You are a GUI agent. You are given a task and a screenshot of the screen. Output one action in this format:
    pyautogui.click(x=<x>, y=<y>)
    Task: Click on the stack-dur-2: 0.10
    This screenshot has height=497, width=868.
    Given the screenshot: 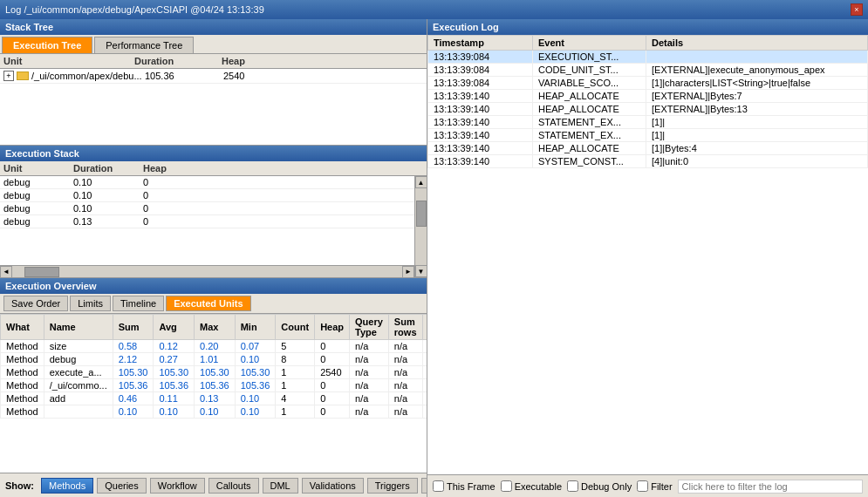 What is the action you would take?
    pyautogui.click(x=108, y=208)
    